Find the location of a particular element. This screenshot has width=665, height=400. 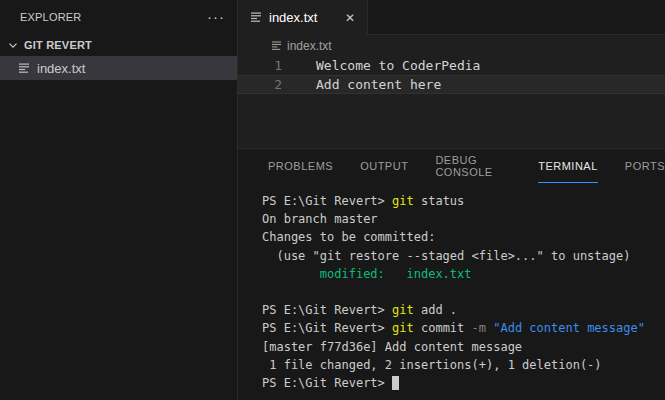

panel-tabbar: PROBLEMS OUTPUT DEBUG CONSOLE TERMINAL P… is located at coordinates (452, 166).